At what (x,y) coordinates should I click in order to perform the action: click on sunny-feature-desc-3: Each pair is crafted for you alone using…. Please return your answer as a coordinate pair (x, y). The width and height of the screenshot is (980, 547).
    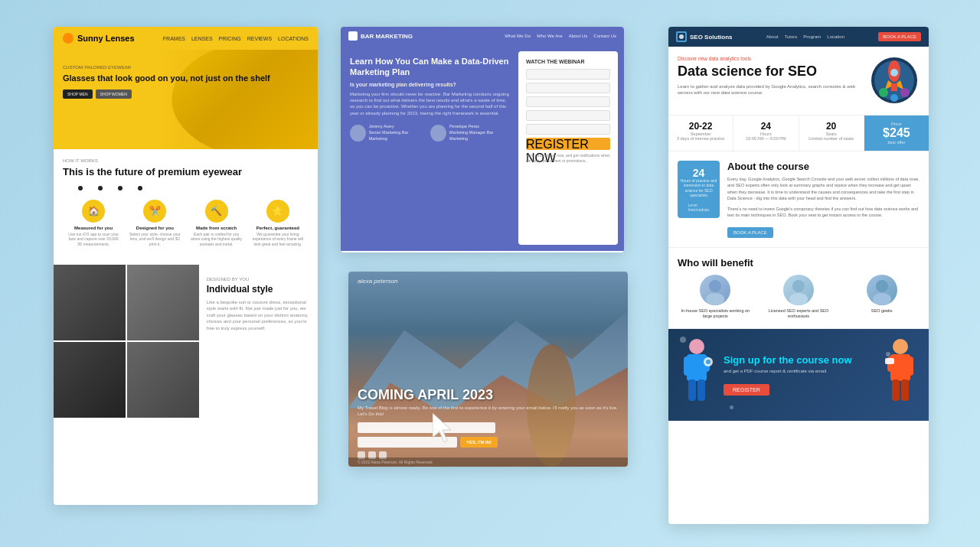
    Looking at the image, I should click on (217, 239).